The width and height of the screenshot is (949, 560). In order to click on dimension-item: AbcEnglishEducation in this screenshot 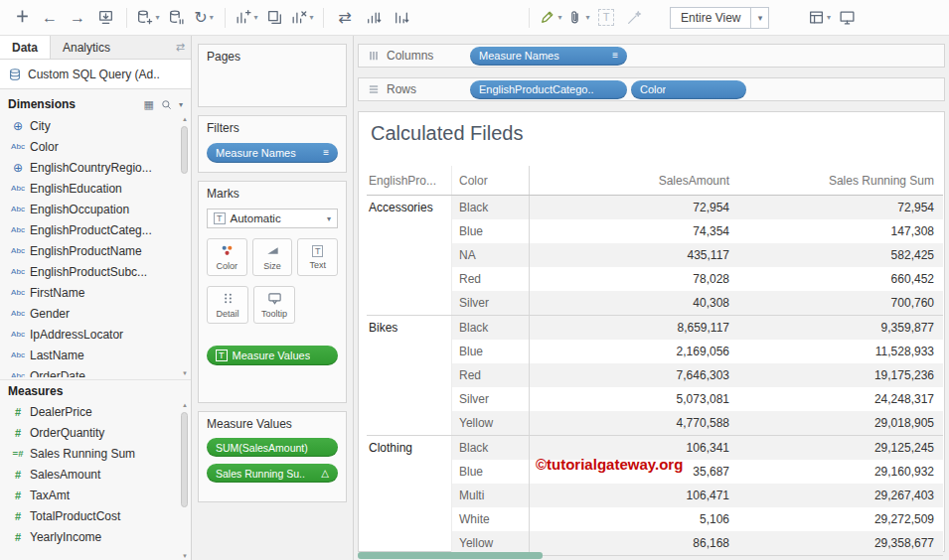, I will do `click(95, 189)`.